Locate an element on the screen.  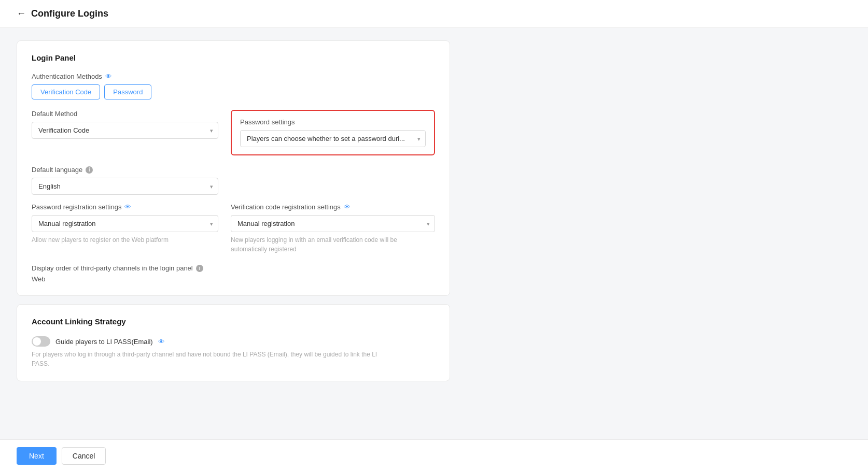
login-panel-title: Login Panel is located at coordinates (233, 58).